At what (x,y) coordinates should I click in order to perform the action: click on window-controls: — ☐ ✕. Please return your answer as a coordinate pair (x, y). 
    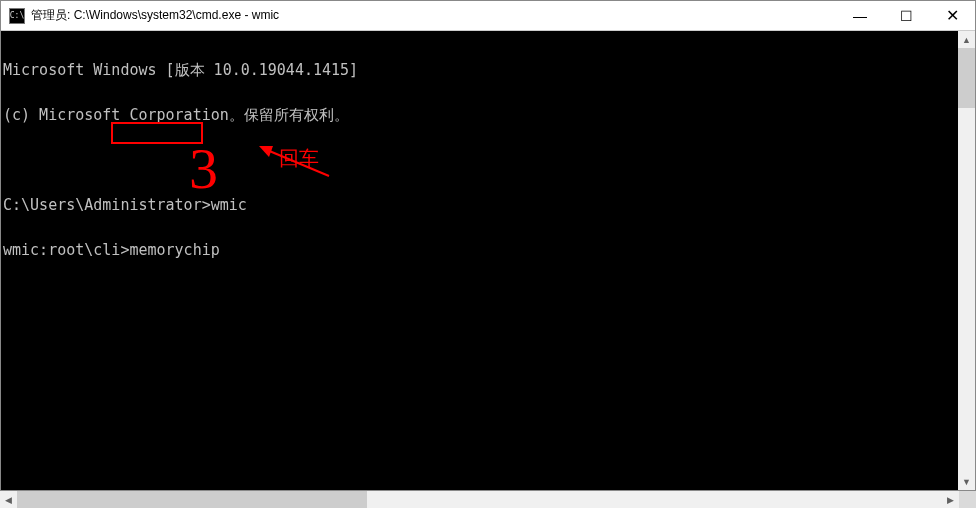
    Looking at the image, I should click on (906, 16).